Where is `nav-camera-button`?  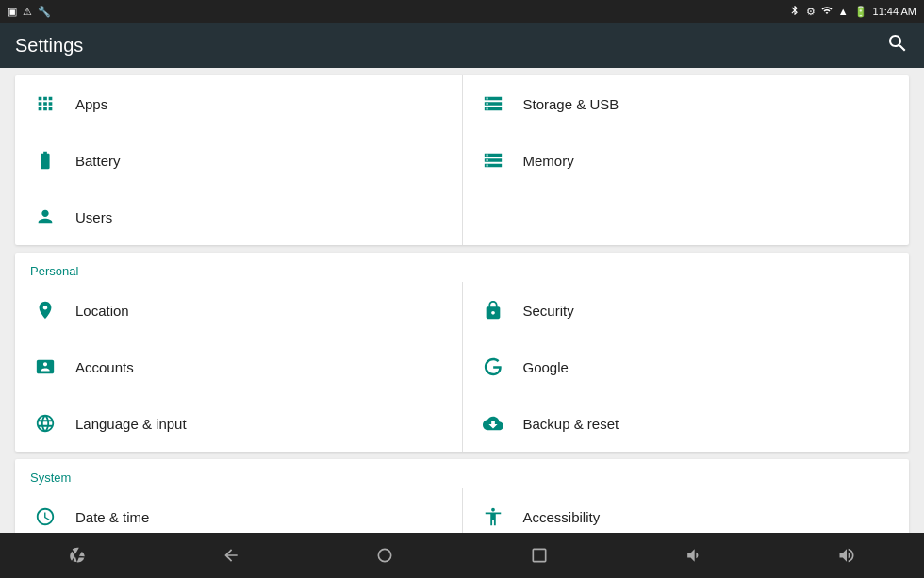
nav-camera-button is located at coordinates (77, 555).